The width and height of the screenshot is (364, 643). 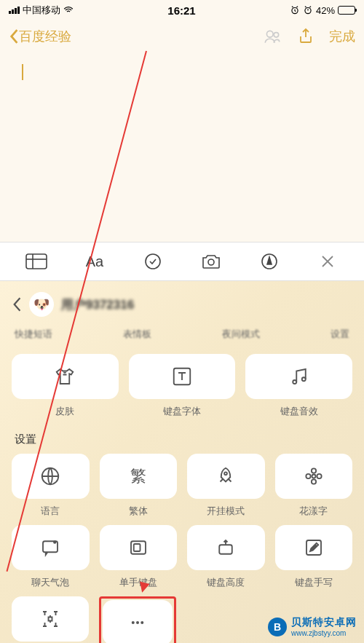 What do you see at coordinates (138, 548) in the screenshot?
I see `single-hand-icon` at bounding box center [138, 548].